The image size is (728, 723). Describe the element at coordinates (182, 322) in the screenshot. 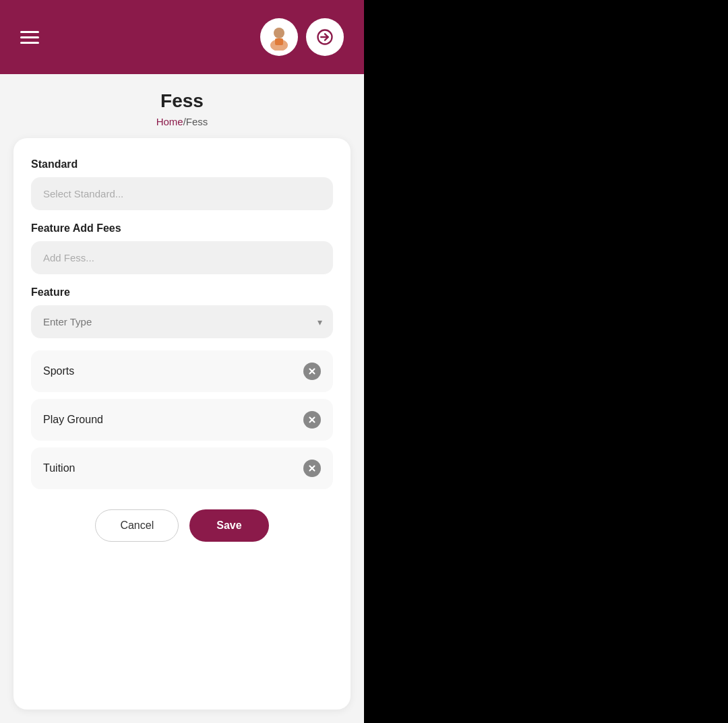

I see `feature-dropdown-input` at that location.